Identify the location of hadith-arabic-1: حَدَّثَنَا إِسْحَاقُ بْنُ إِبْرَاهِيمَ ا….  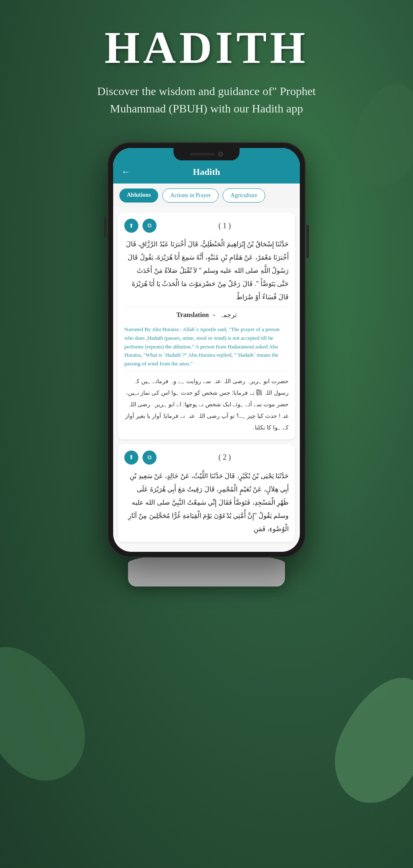
(206, 271).